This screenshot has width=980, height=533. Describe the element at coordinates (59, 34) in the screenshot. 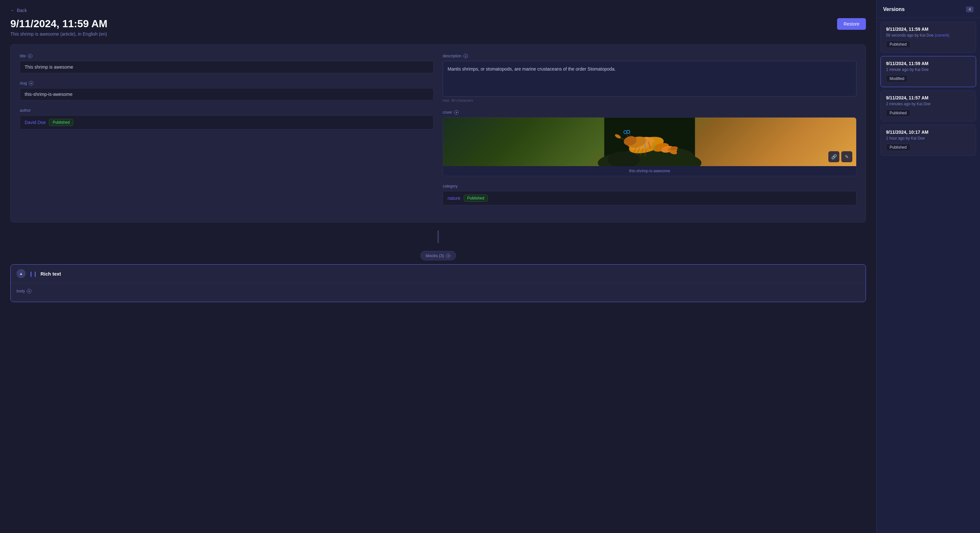

I see `page-subtitle: This shrimp is awesome (article), in Eng…` at that location.